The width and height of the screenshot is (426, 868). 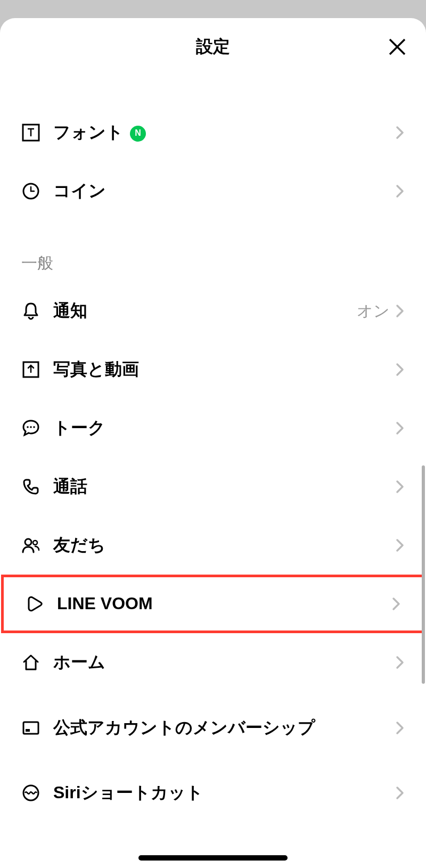 I want to click on card-icon, so click(x=31, y=728).